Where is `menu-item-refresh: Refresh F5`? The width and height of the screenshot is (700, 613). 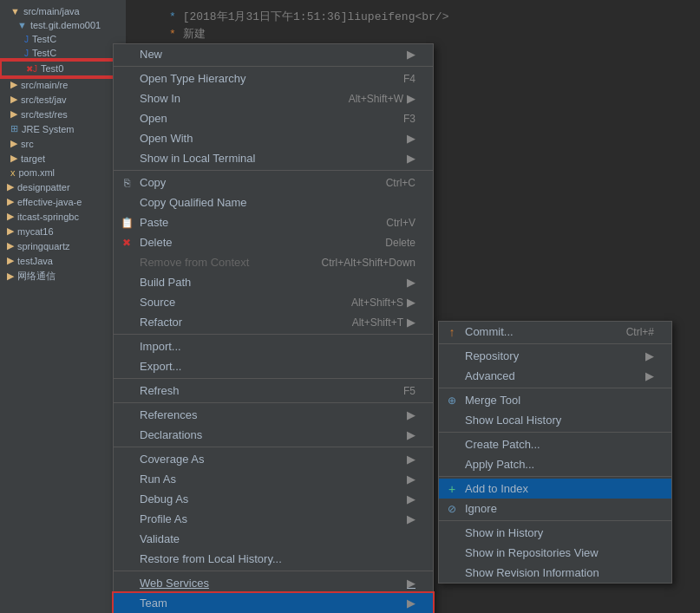 menu-item-refresh: Refresh F5 is located at coordinates (273, 390).